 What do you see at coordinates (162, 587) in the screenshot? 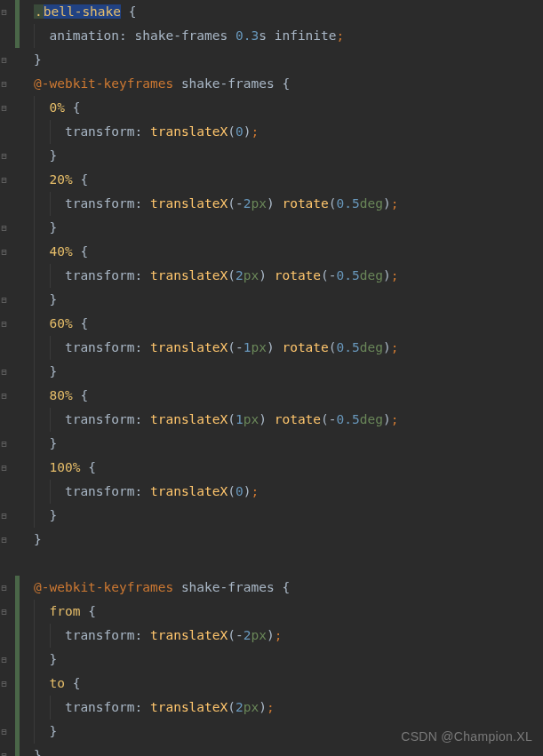
I see `code-text: @-webkit-keyframes shake-frames {` at bounding box center [162, 587].